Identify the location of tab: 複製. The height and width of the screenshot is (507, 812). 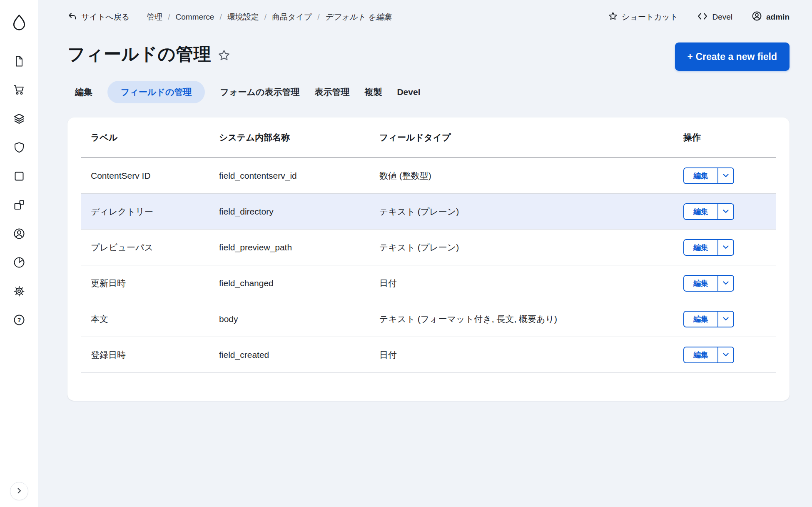
(373, 92).